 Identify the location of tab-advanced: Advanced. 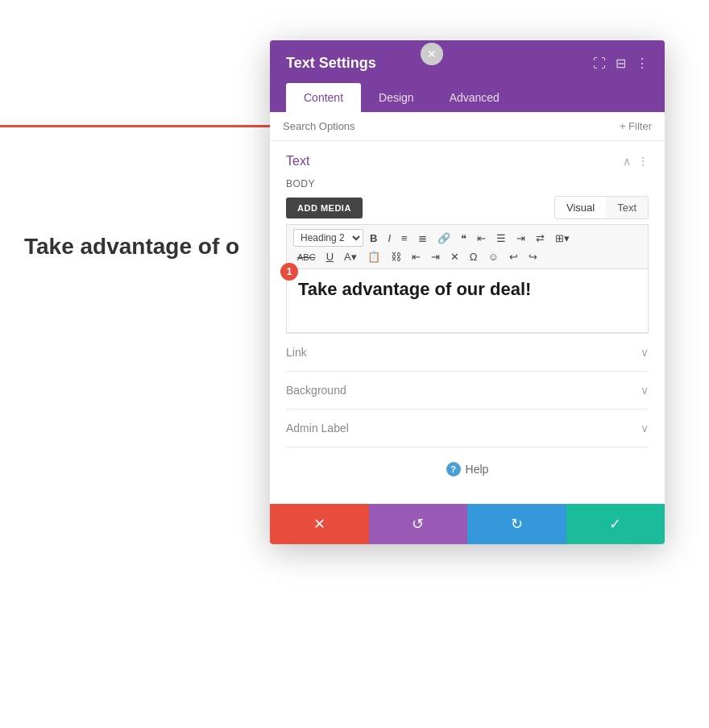
(475, 98).